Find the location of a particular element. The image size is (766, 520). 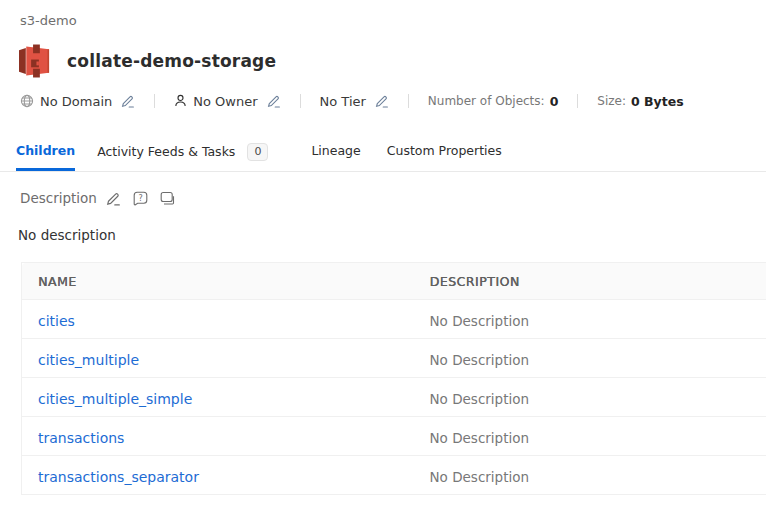

tab-bar: Children Activity Feeds & Tasks 0 Lineag… is located at coordinates (383, 157).